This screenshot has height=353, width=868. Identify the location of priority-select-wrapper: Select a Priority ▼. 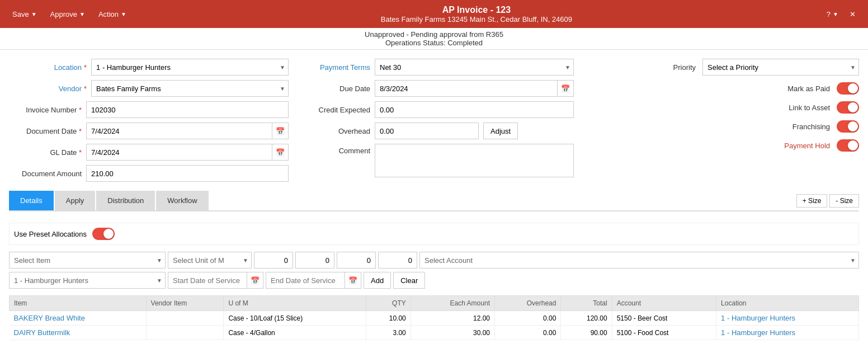
(781, 67).